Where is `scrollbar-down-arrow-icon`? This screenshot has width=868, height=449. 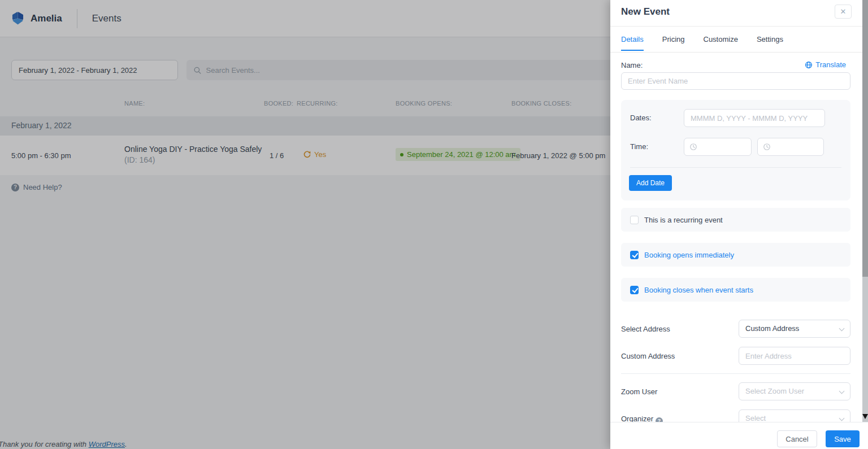
scrollbar-down-arrow-icon is located at coordinates (865, 417).